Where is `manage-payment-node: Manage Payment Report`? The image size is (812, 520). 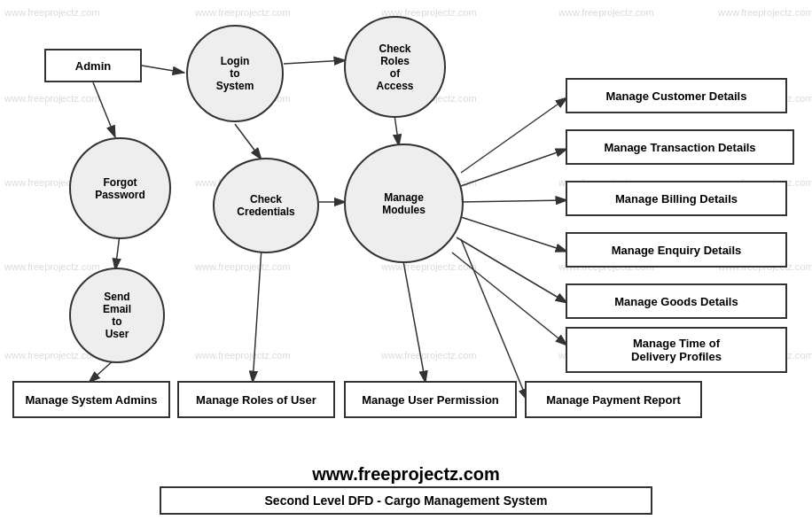
manage-payment-node: Manage Payment Report is located at coordinates (613, 400).